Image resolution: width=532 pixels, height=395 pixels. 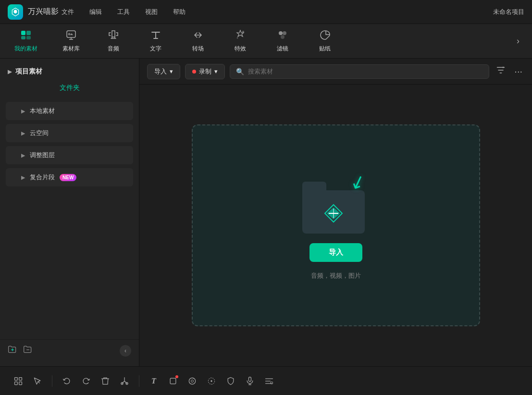 I want to click on import-button-label: 导入, so click(x=161, y=72).